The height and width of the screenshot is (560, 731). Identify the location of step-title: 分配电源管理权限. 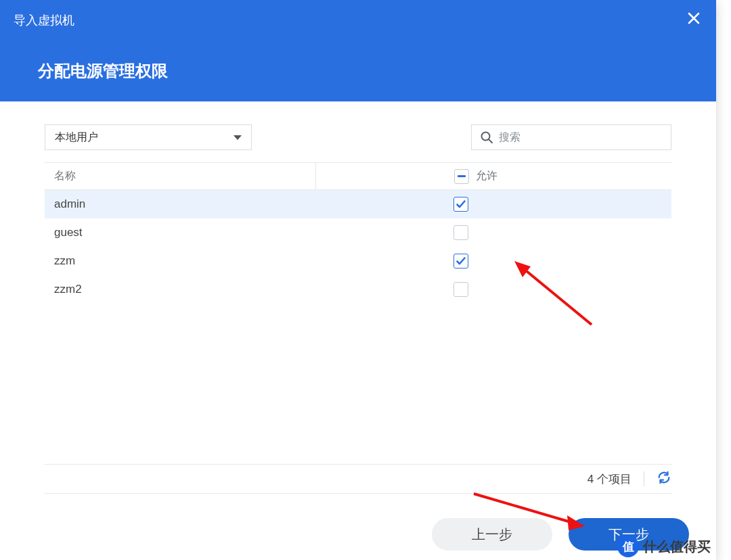
(103, 71).